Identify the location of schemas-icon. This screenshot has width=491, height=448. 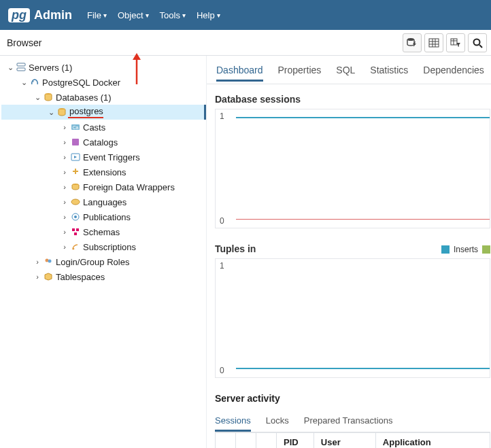
(75, 232).